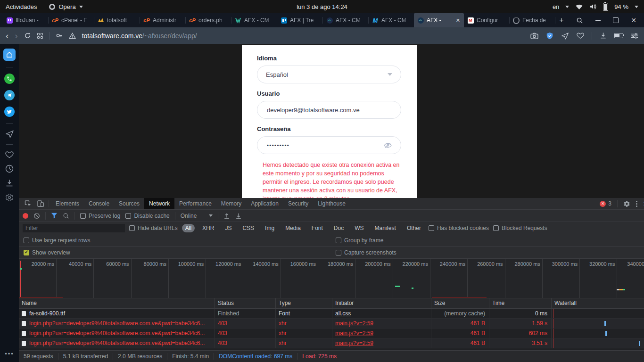 The width and height of the screenshot is (644, 362). I want to click on devtools-tab-elements: Elements, so click(67, 204).